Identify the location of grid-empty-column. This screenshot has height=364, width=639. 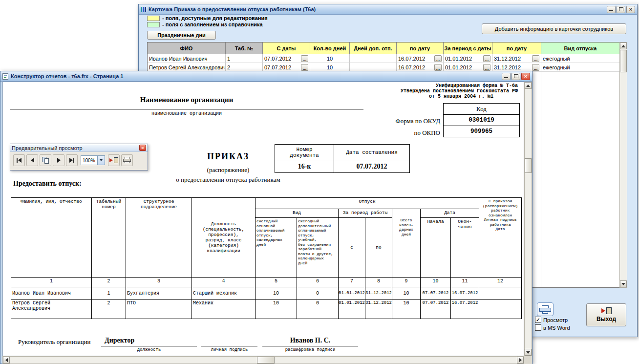
(580, 180).